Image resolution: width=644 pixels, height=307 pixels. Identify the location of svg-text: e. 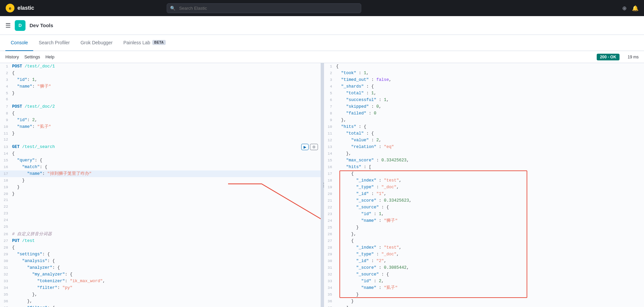
(10, 8).